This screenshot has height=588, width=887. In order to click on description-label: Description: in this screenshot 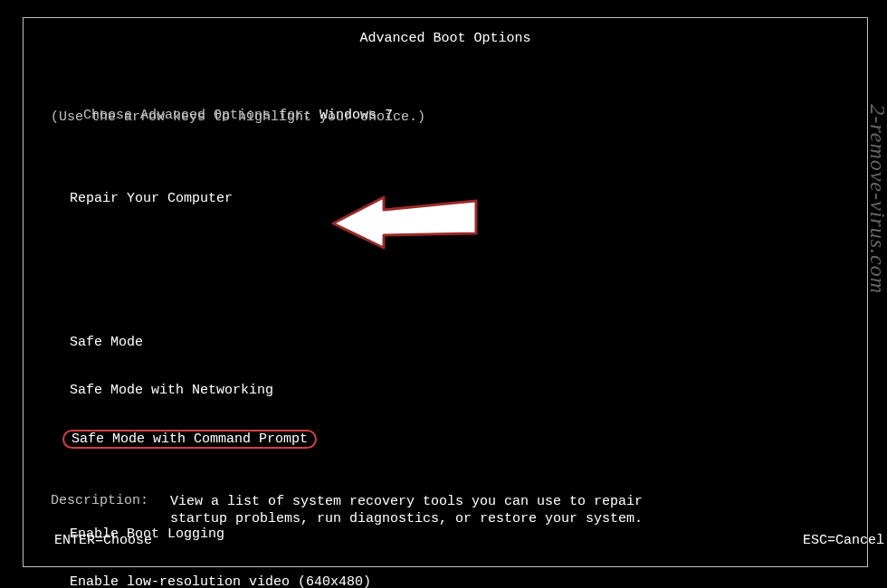, I will do `click(100, 501)`.